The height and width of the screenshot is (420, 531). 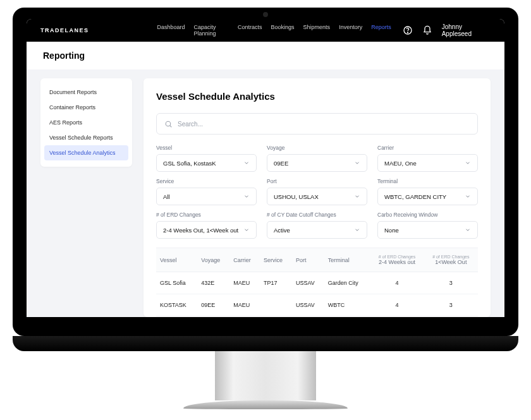 I want to click on cell-vessel: GSL Sofia, so click(x=177, y=283).